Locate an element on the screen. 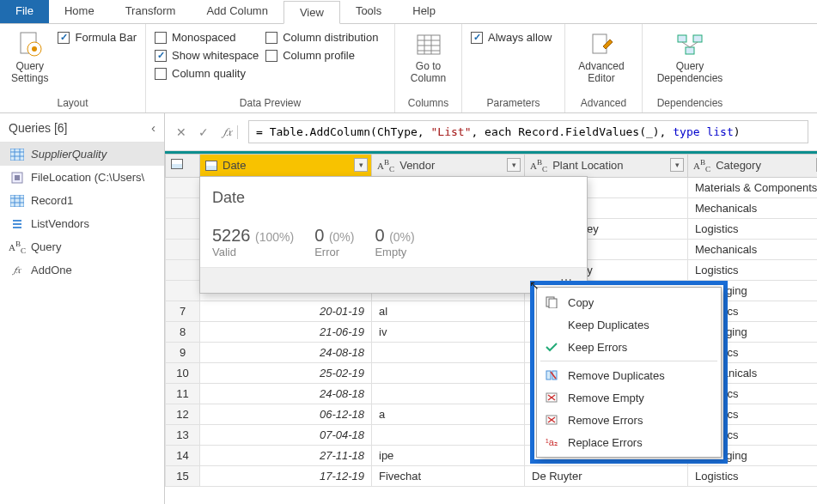 This screenshot has height=504, width=817. tab-tools: Tools is located at coordinates (369, 12).